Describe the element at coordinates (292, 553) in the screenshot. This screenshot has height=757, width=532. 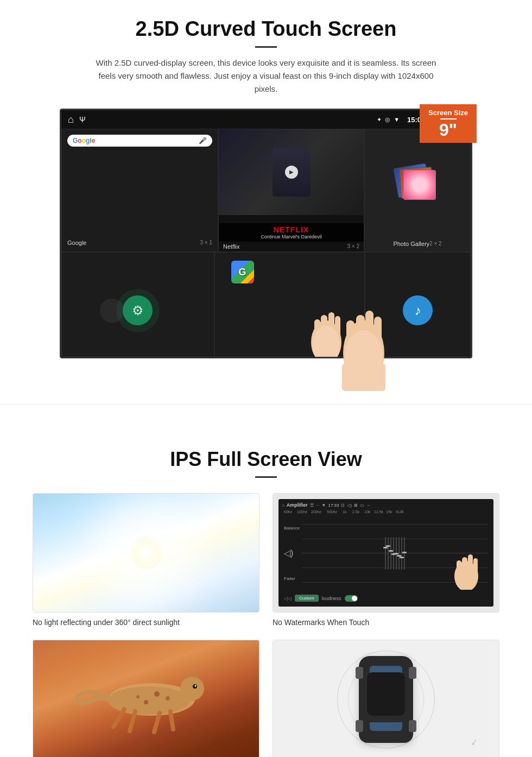
I see `eq-side-labels: Balance ◁) Fader` at that location.